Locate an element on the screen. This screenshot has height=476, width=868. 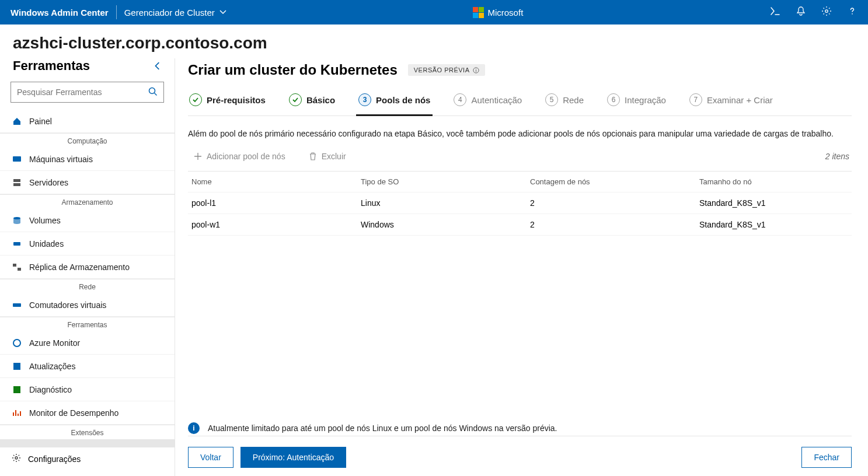
step-number: 6 is located at coordinates (613, 100).